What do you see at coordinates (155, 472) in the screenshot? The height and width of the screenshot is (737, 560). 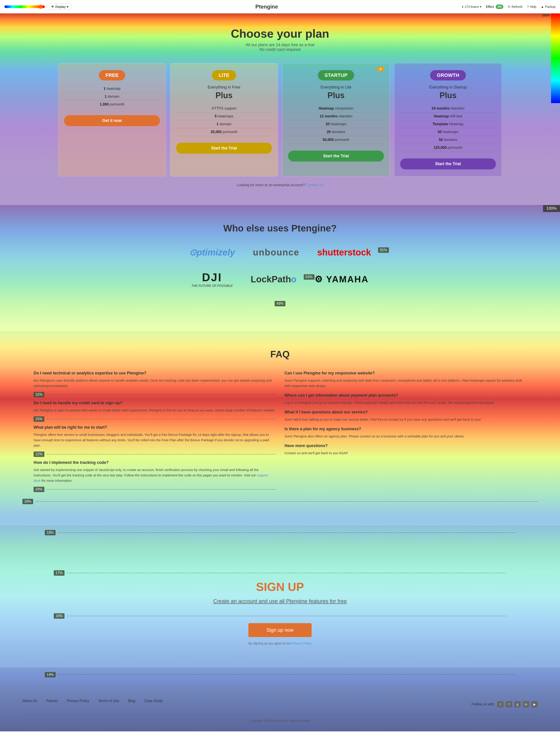 I see `faq-item-4: How do I implement the tracking code? Ge…` at bounding box center [155, 472].